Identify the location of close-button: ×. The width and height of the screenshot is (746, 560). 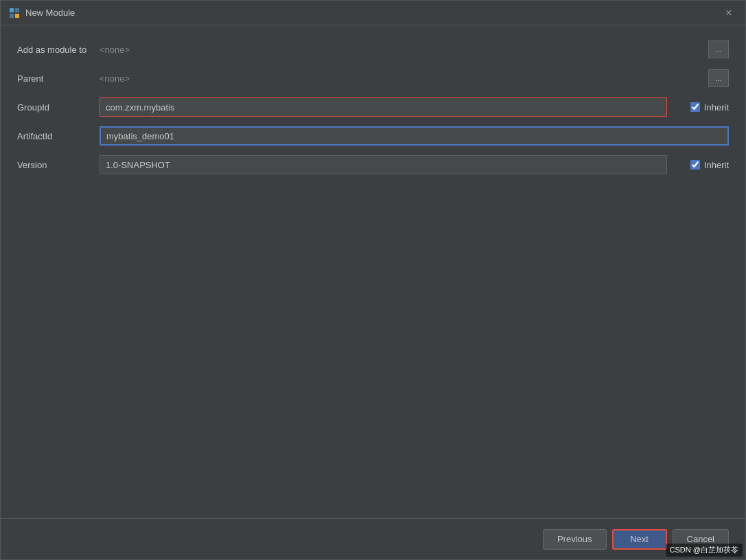
(729, 13).